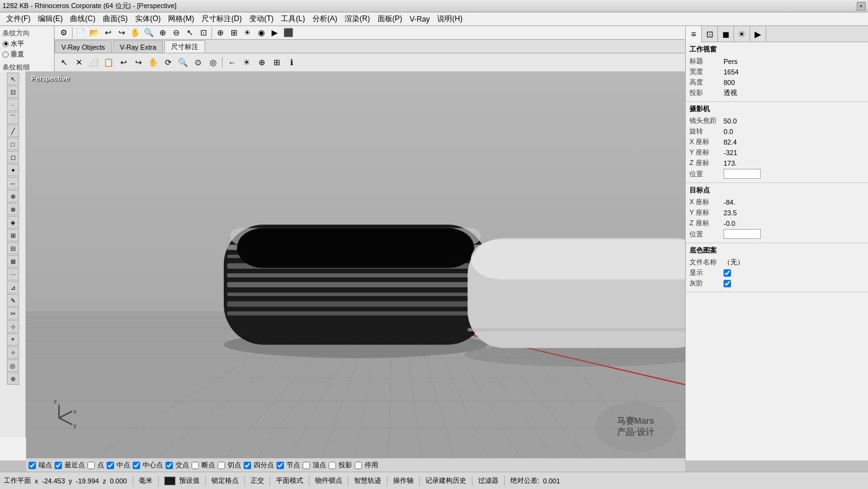 The height and width of the screenshot is (489, 868). What do you see at coordinates (13, 248) in the screenshot?
I see `icon-tool5: ⊟` at bounding box center [13, 248].